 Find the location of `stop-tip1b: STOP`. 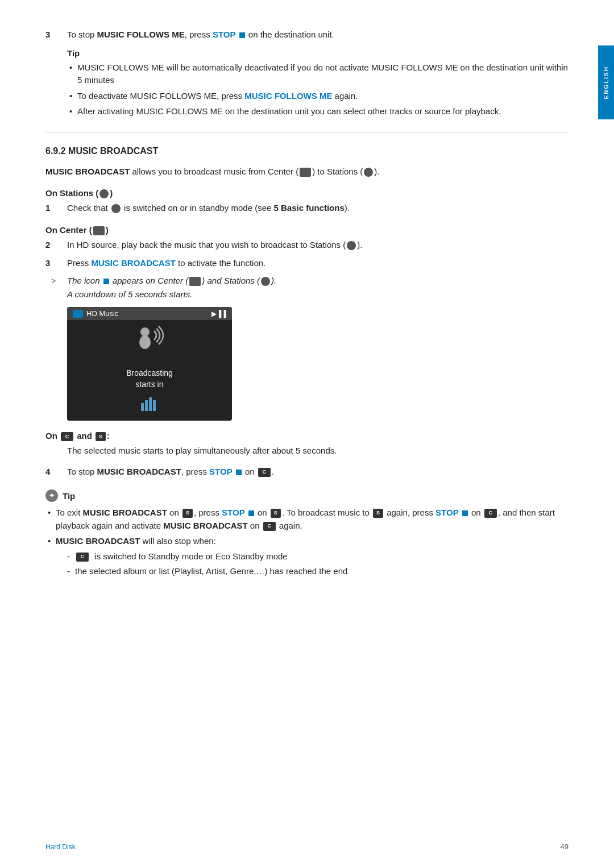

stop-tip1b: STOP is located at coordinates (447, 513).